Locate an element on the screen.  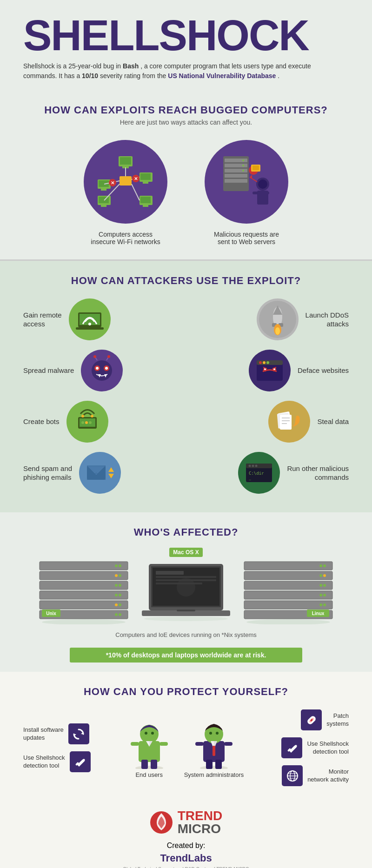
wrench-icon is located at coordinates (80, 762).